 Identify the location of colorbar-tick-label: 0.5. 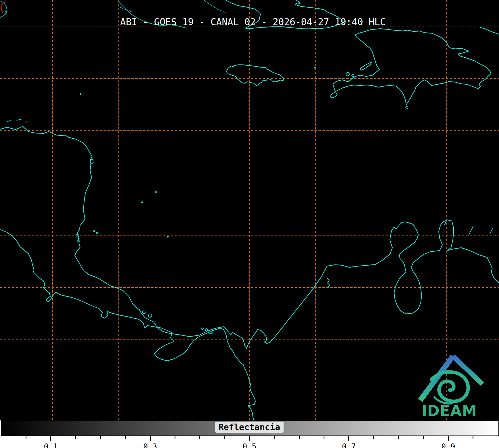
(250, 445).